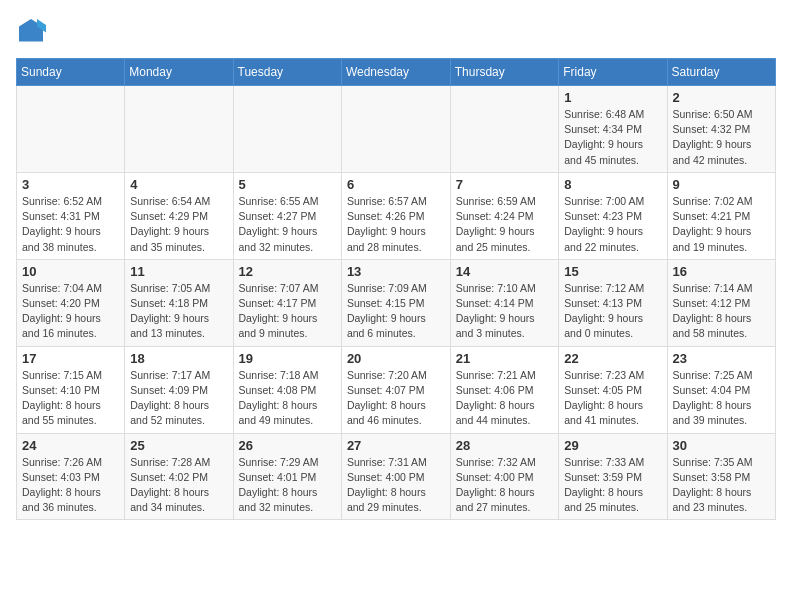 This screenshot has height=612, width=792. What do you see at coordinates (396, 302) in the screenshot?
I see `calendar-cell: 13Sunrise: 7:09 AM Sunset: 4:15 PM Dayli…` at bounding box center [396, 302].